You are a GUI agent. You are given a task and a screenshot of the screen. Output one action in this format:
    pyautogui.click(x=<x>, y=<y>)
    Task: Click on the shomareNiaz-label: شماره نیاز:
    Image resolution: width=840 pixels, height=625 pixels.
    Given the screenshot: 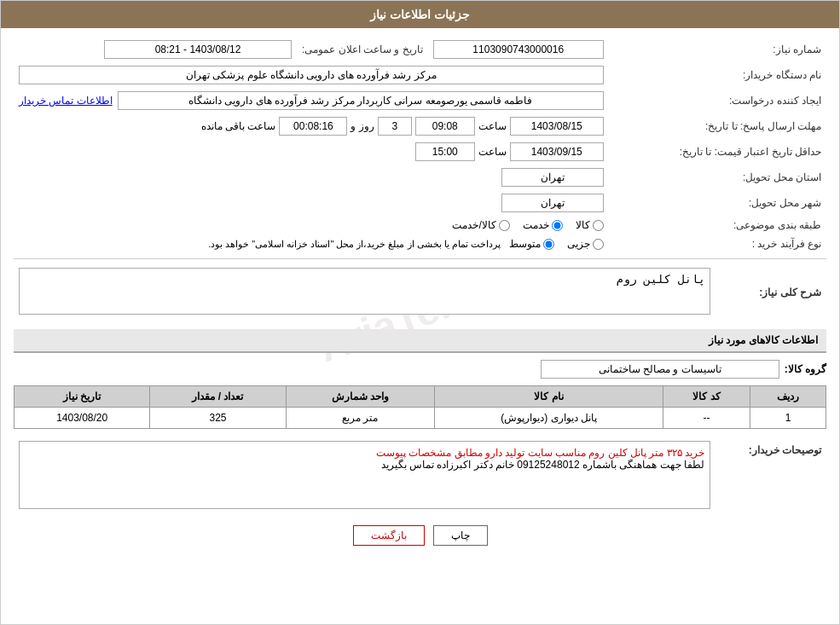 What is the action you would take?
    pyautogui.click(x=718, y=49)
    